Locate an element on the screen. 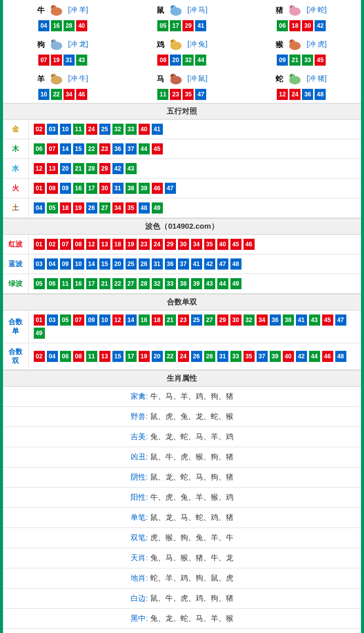  number-badge: 13 is located at coordinates (52, 169).